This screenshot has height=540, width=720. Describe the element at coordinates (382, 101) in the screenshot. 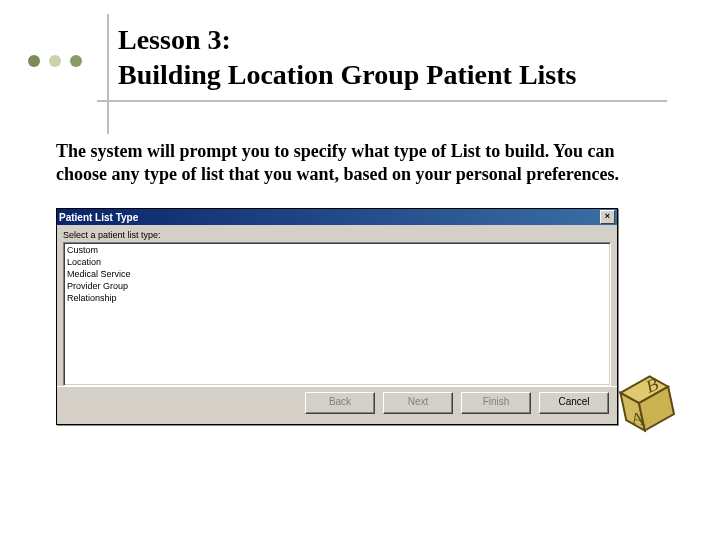

I see `divider-horizontal` at that location.